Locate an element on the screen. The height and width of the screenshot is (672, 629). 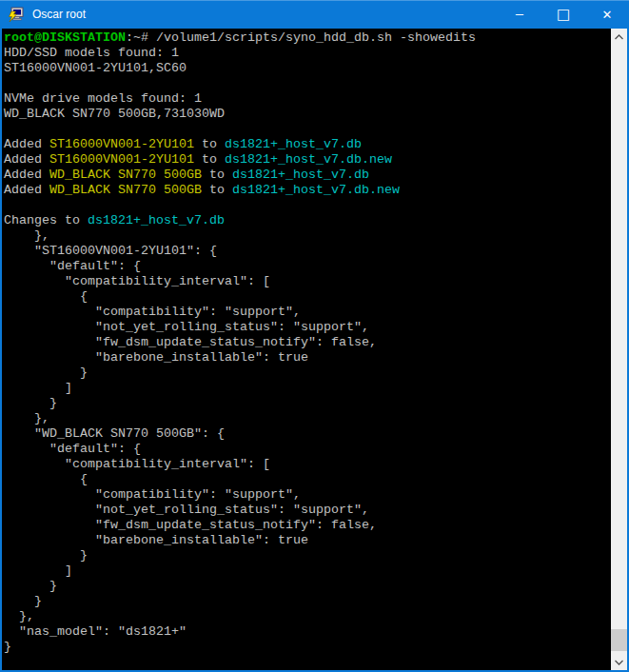
terminal-line: root@DISKSTATION:~# /volume1/scripts/syn… is located at coordinates (307, 38).